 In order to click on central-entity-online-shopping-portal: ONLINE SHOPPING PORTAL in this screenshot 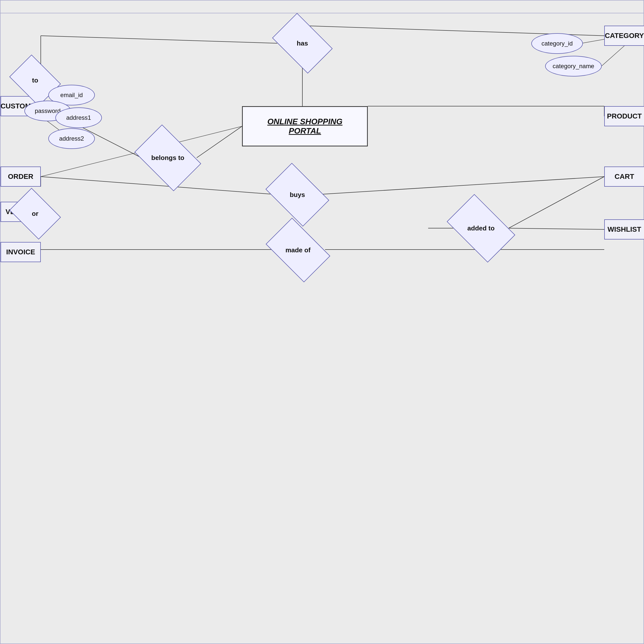, I will do `click(305, 126)`.